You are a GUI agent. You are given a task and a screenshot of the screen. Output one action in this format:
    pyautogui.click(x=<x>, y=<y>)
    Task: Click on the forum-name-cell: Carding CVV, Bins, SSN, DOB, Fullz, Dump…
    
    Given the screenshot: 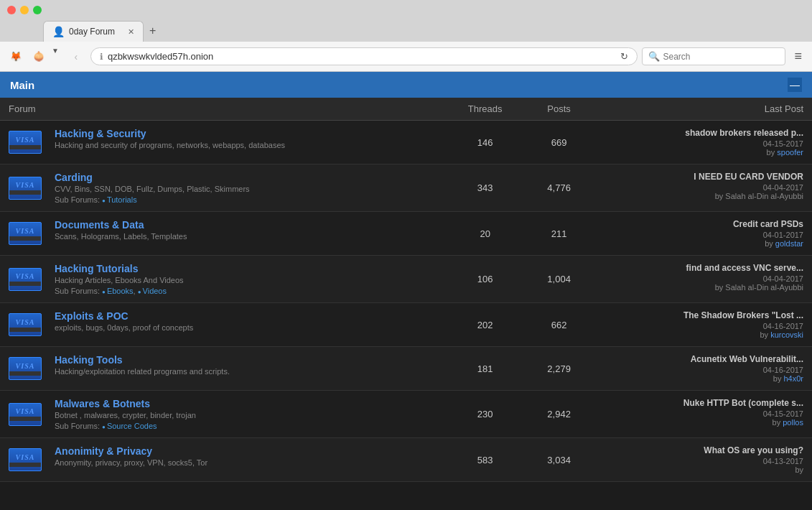 What is the action you would take?
    pyautogui.click(x=245, y=188)
    